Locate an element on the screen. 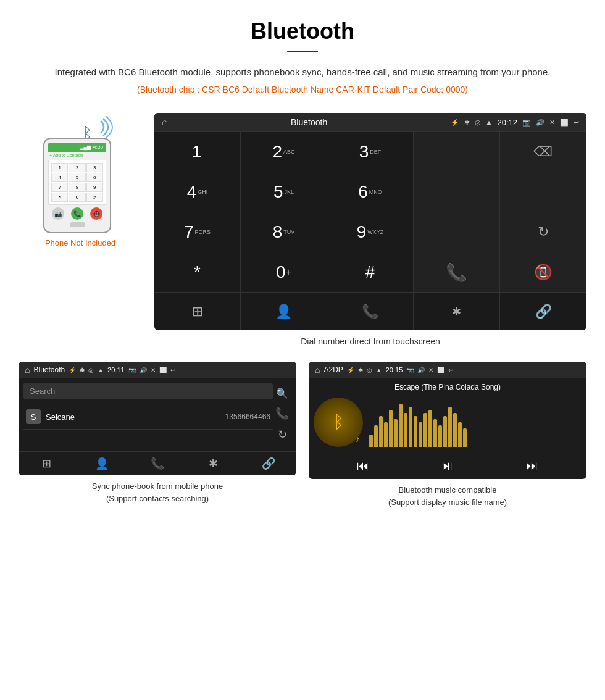 The image size is (605, 700). music-caption-line1: Bluetooth music compatible is located at coordinates (448, 490).